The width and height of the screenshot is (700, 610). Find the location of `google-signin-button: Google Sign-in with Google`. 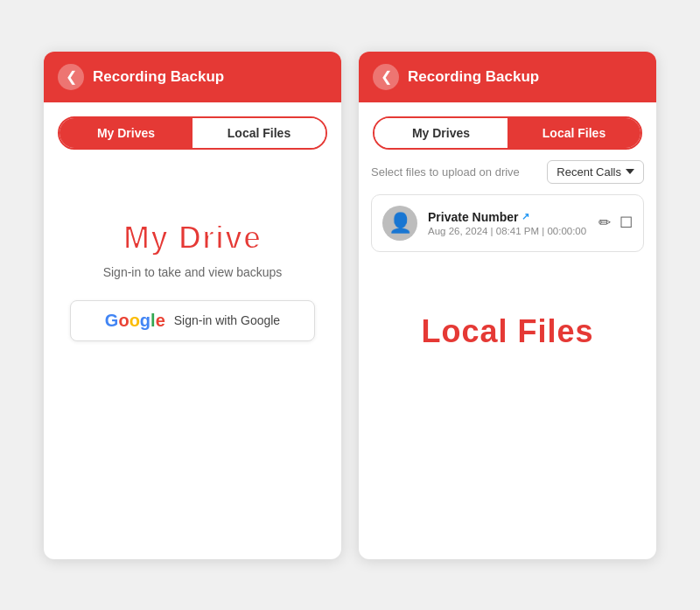

google-signin-button: Google Sign-in with Google is located at coordinates (192, 320).